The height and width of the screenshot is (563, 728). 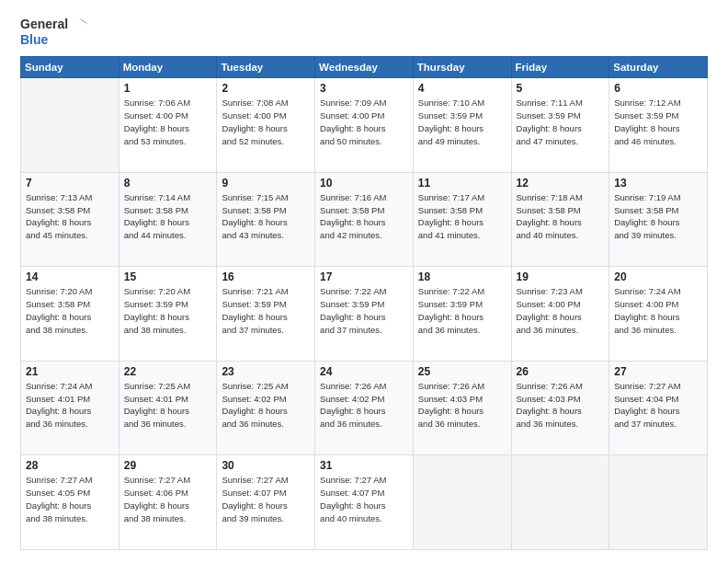 What do you see at coordinates (267, 219) in the screenshot?
I see `calendar-cell: 9Sunrise: 7:15 AM Sunset: 3:58 PM Daylig…` at bounding box center [267, 219].